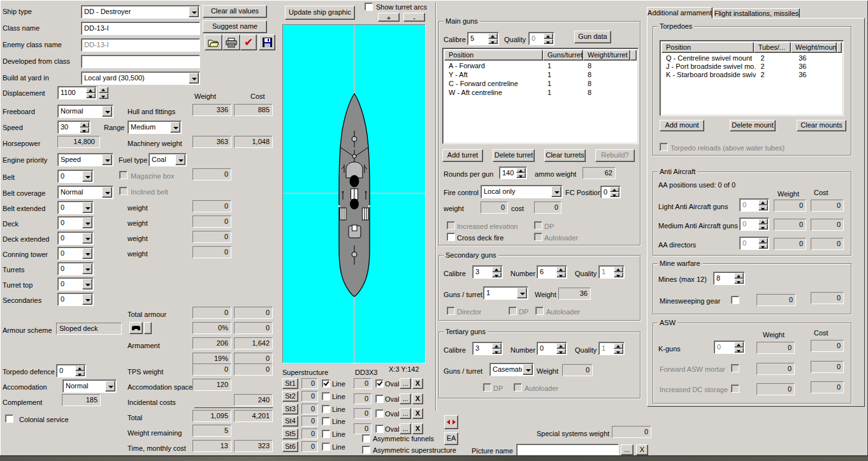 The width and height of the screenshot is (868, 461). I want to click on oval4-checkbox, so click(380, 428).